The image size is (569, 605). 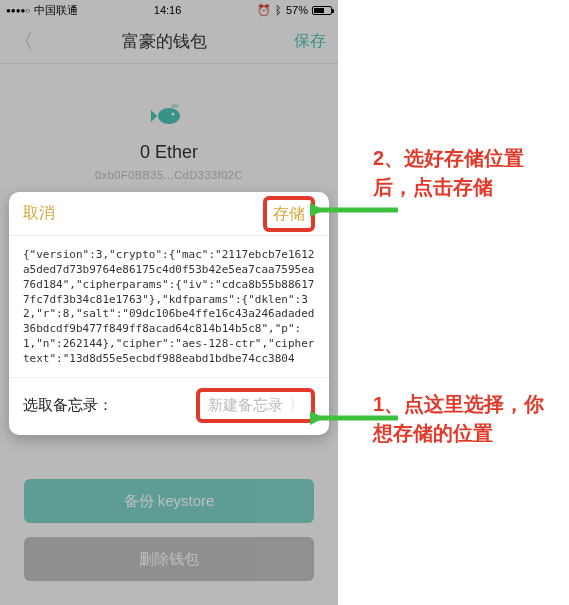 What do you see at coordinates (296, 405) in the screenshot?
I see `chevron-right-icon: 〉` at bounding box center [296, 405].